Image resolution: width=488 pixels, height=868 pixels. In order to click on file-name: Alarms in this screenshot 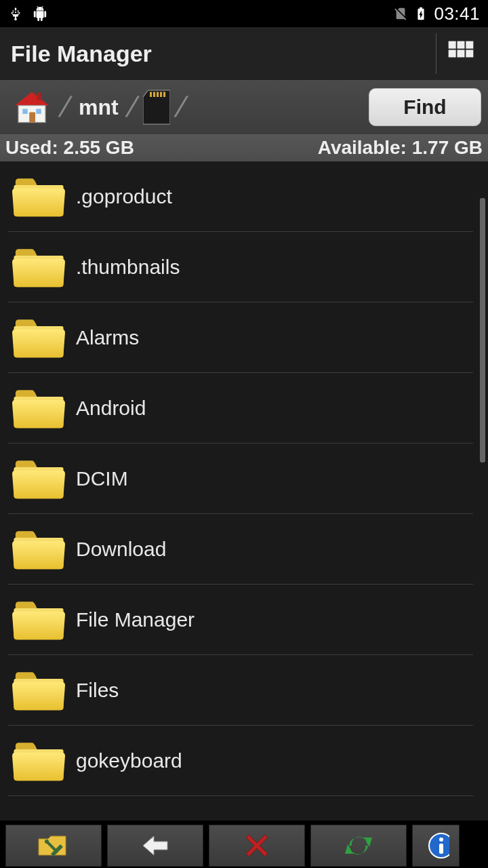, I will do `click(107, 338)`.